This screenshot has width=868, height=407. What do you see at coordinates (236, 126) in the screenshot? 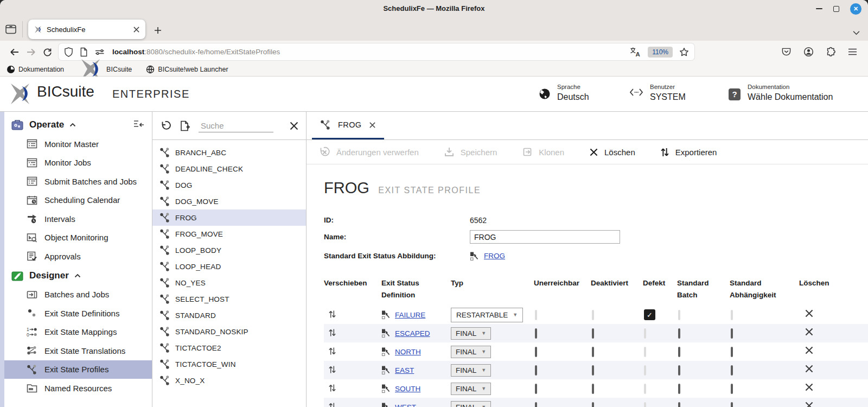
I see `search-input` at bounding box center [236, 126].